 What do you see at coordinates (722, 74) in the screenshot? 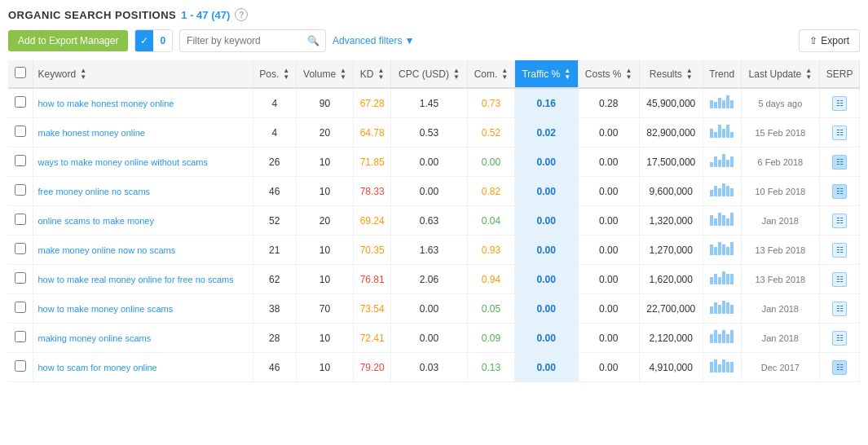
I see `col-header-trend: Trend` at bounding box center [722, 74].